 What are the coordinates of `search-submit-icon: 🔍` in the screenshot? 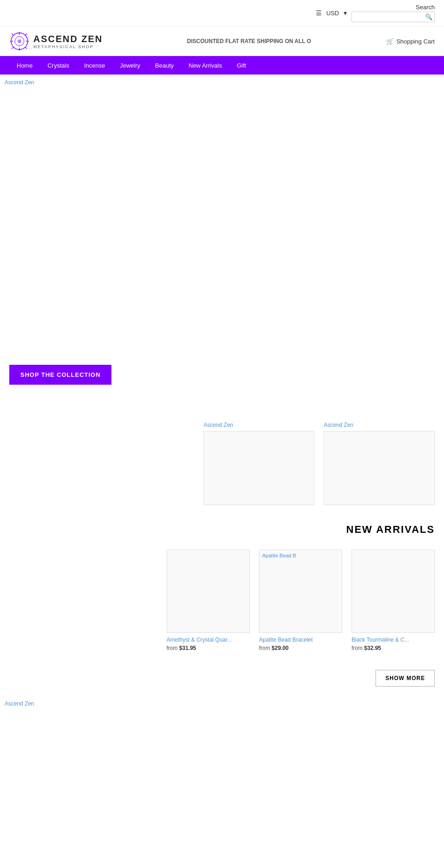 It's located at (429, 17).